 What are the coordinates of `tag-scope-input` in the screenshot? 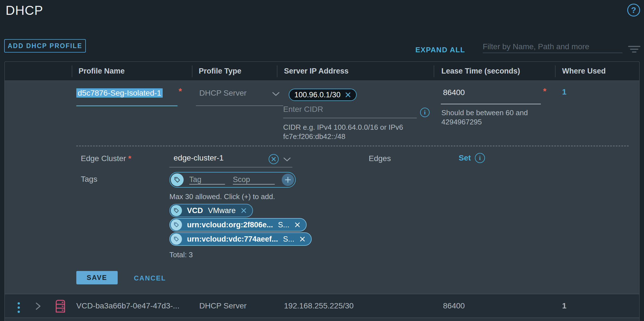 It's located at (254, 180).